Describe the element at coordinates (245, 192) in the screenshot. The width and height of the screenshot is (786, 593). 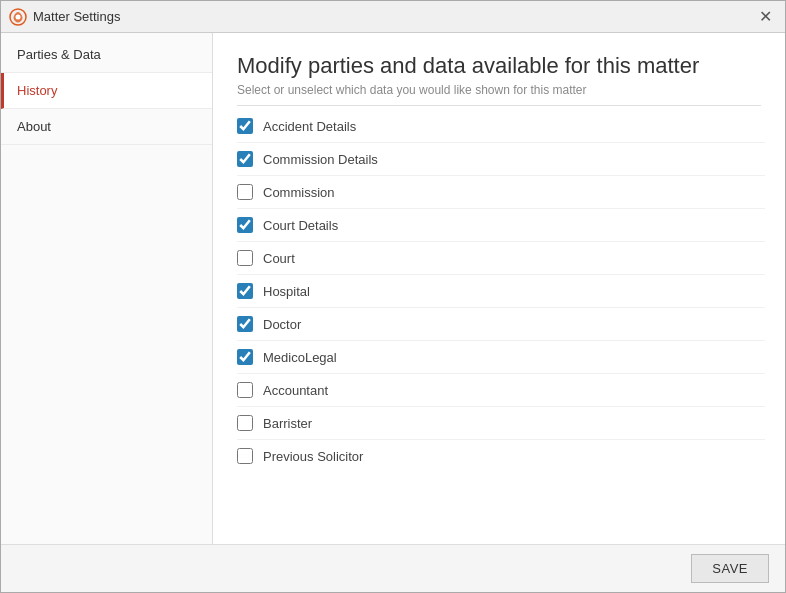
I see `checkbox-commission` at that location.